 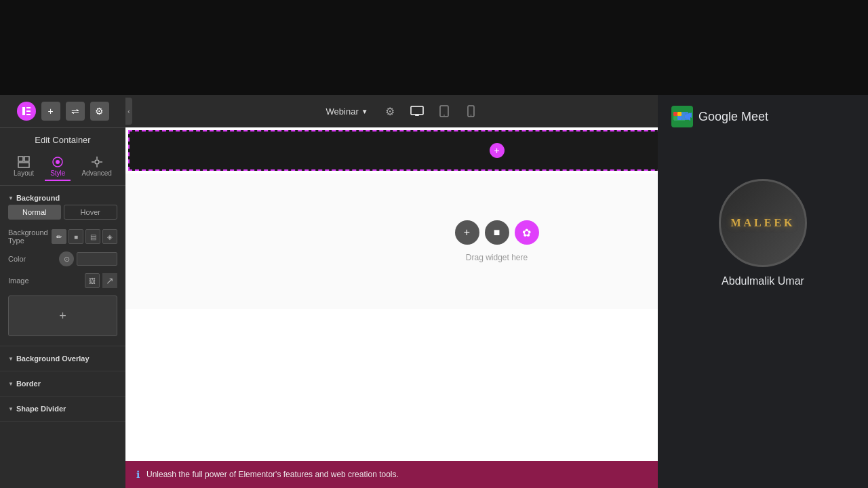 I want to click on site-name-dropdown: Webinar ▼, so click(x=347, y=111).